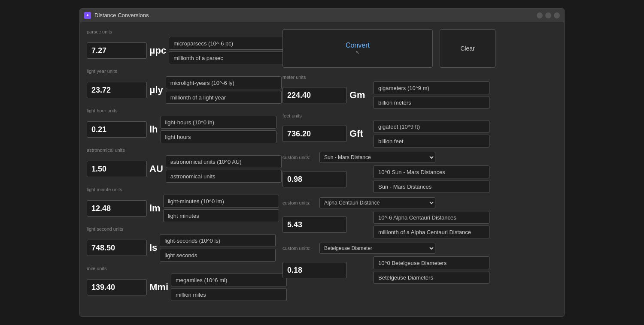 The image size is (644, 325). Describe the element at coordinates (420, 157) in the screenshot. I see `custom1-header-row: custom units: Sun - Mars DistanceSun - E…` at that location.